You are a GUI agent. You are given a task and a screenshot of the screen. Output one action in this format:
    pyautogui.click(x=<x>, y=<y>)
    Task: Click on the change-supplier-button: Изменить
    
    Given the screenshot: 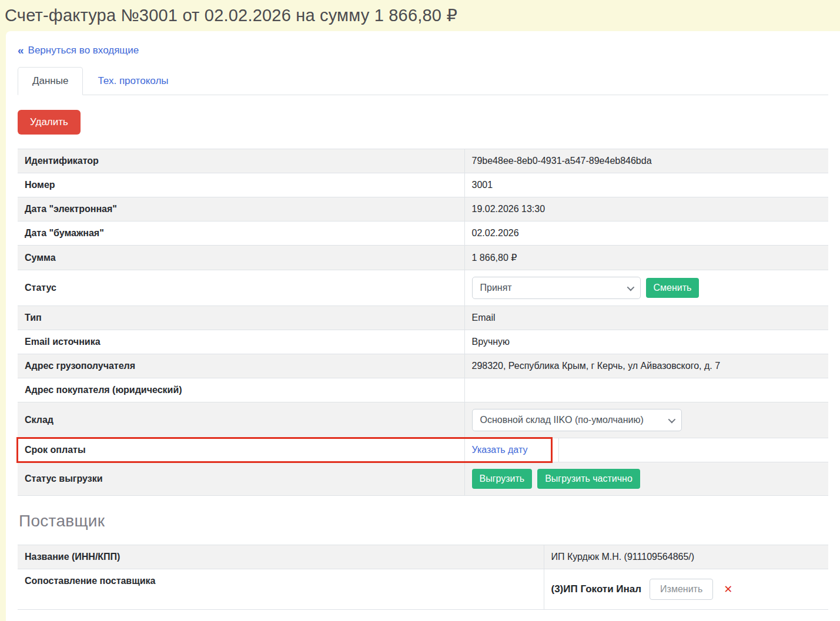 What is the action you would take?
    pyautogui.click(x=681, y=589)
    